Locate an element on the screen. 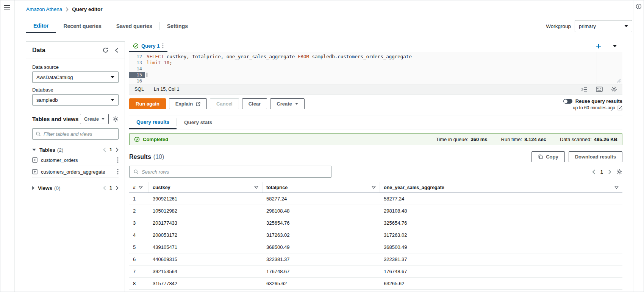 The height and width of the screenshot is (292, 644). table-cell: 322381.37 is located at coordinates (501, 259).